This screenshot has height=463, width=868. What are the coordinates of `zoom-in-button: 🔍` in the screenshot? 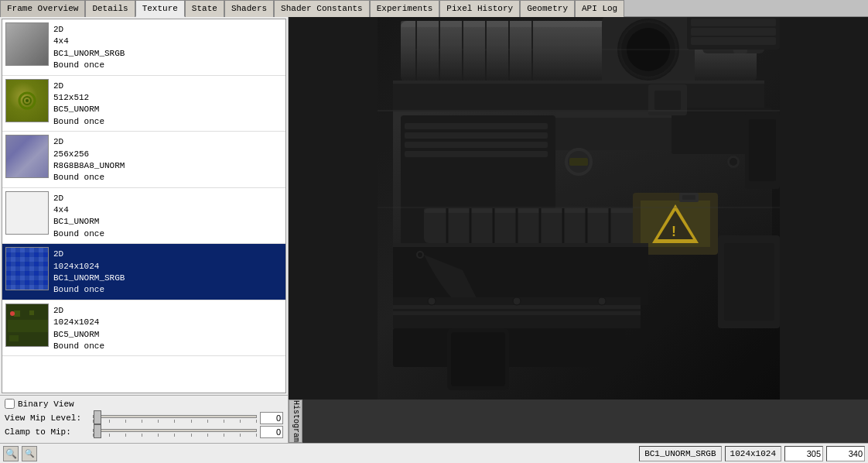 It's located at (11, 454).